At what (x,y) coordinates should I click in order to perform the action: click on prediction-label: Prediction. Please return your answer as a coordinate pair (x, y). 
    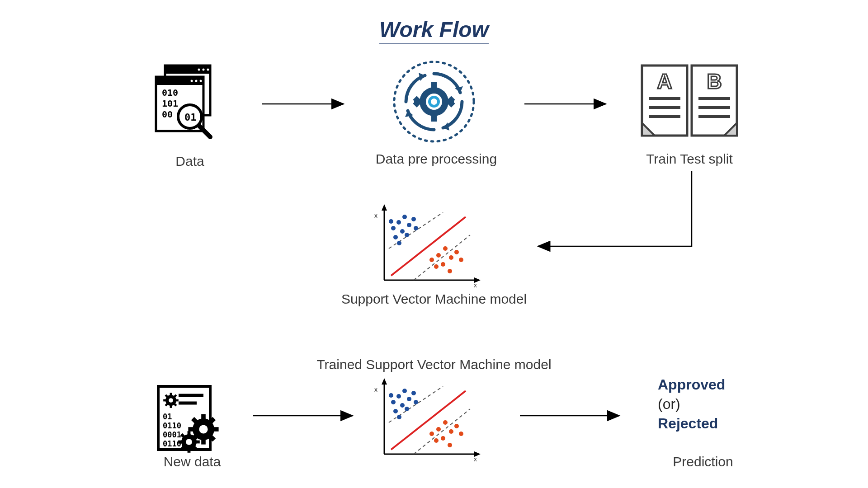
    Looking at the image, I should click on (703, 462).